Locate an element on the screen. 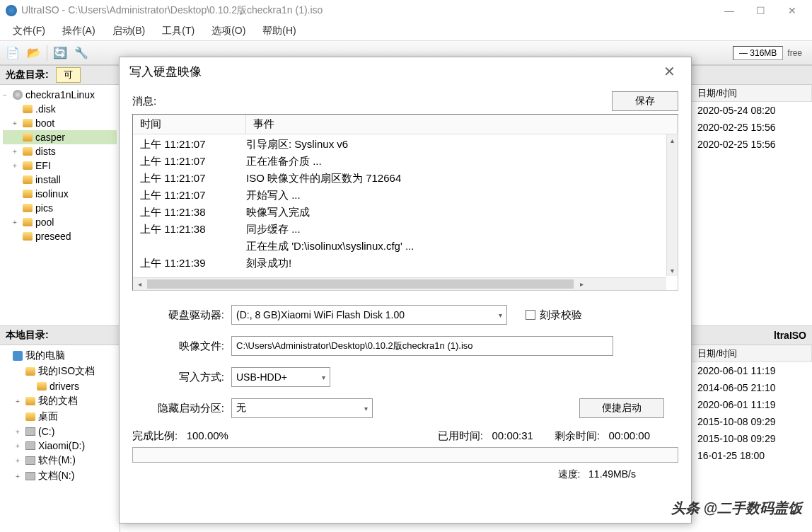 This screenshot has height=532, width=812. title-bar: UltraISO - C:\Users\Administrator\Deskto… is located at coordinates (406, 11).